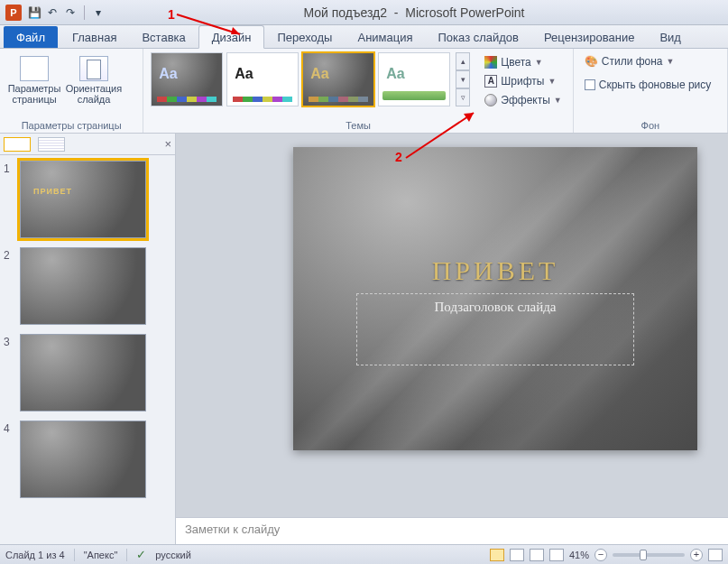 The height and width of the screenshot is (564, 728). What do you see at coordinates (630, 61) in the screenshot?
I see `background-styles-button: 🎨 Стили фона ▼` at bounding box center [630, 61].